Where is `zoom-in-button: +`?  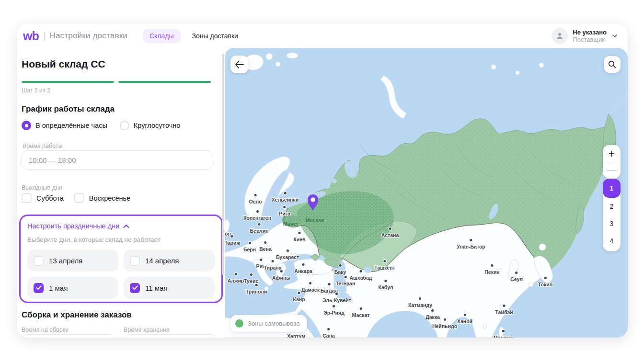
zoom-in-button: + is located at coordinates (611, 154).